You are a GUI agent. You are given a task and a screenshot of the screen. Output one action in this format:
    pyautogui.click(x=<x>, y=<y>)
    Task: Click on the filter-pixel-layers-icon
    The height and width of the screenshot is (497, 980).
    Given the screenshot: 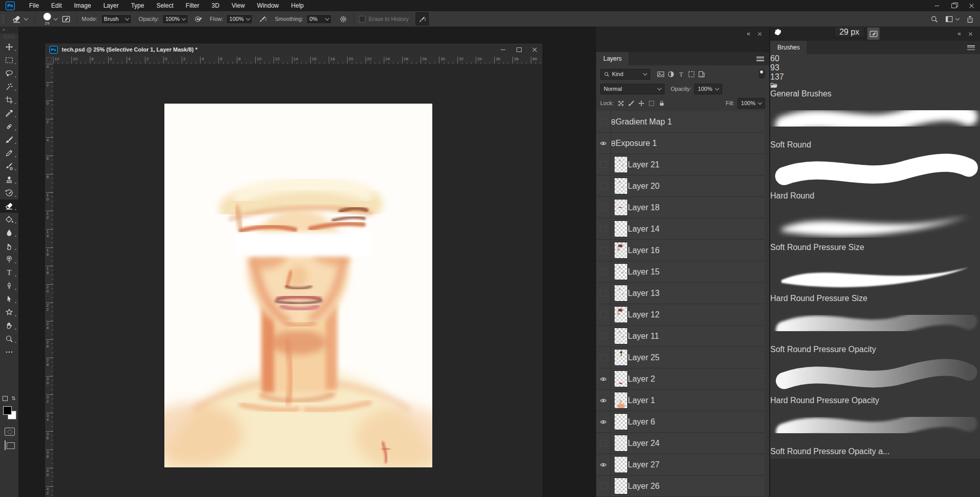 What is the action you would take?
    pyautogui.click(x=660, y=74)
    